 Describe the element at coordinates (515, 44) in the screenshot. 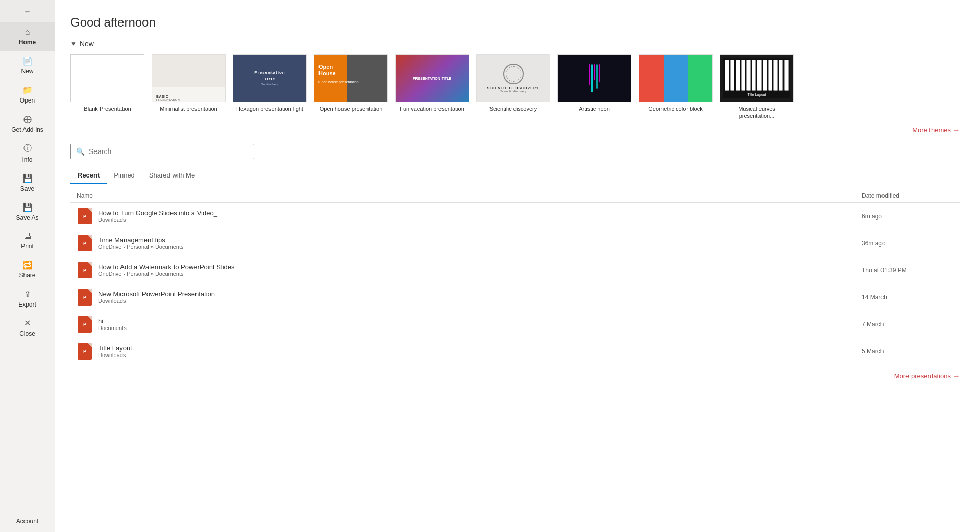

I see `new-section-header: ▼ New` at that location.